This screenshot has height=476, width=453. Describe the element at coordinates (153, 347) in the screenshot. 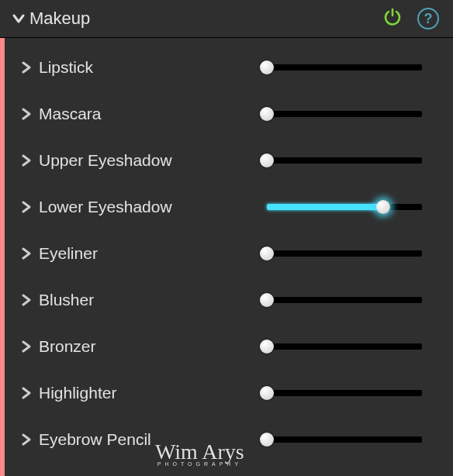

I see `slider-label: Bronzer` at that location.